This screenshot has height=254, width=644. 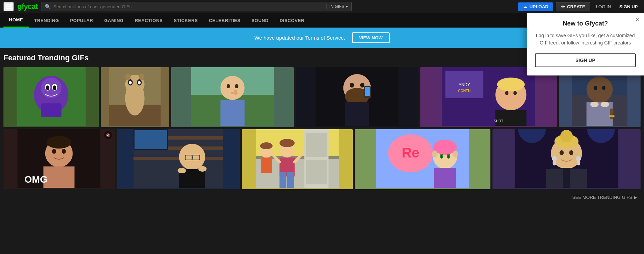 What do you see at coordinates (576, 7) in the screenshot?
I see `create-label: CREATE` at bounding box center [576, 7].